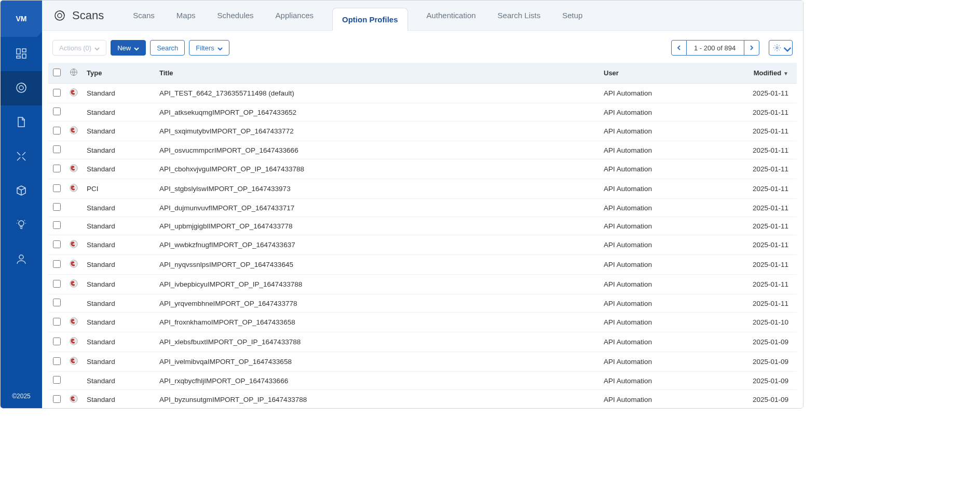 The image size is (980, 499). Describe the element at coordinates (423, 226) in the screenshot. I see `table-row: Standard API_upbmjgigblIMPORT_OP_1647433…` at that location.